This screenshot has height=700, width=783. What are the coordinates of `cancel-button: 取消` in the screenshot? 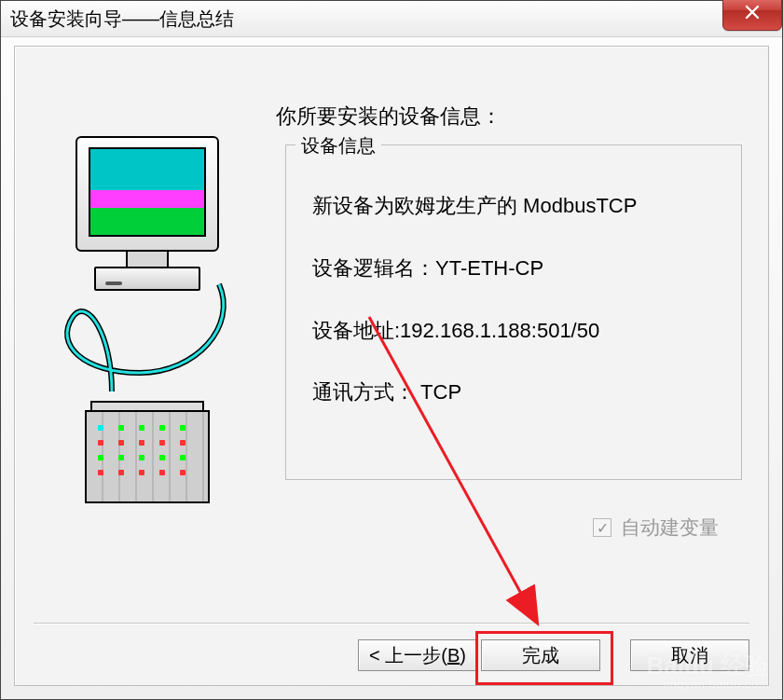 It's located at (690, 655).